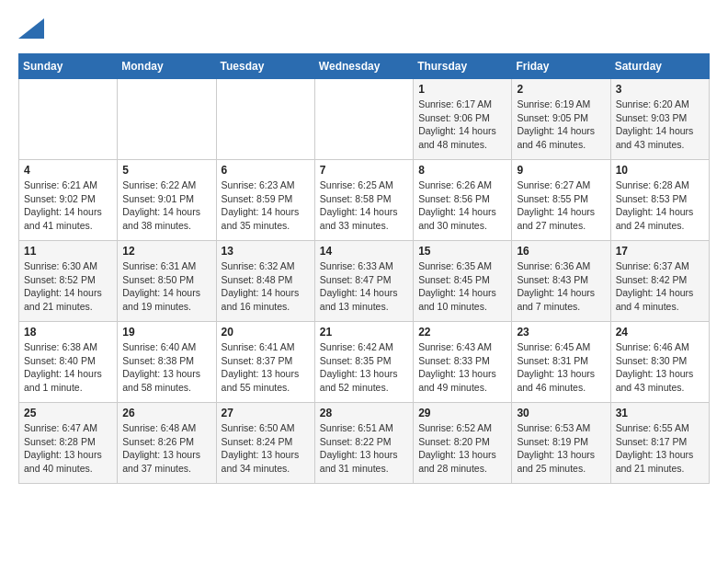  Describe the element at coordinates (364, 29) in the screenshot. I see `header` at that location.